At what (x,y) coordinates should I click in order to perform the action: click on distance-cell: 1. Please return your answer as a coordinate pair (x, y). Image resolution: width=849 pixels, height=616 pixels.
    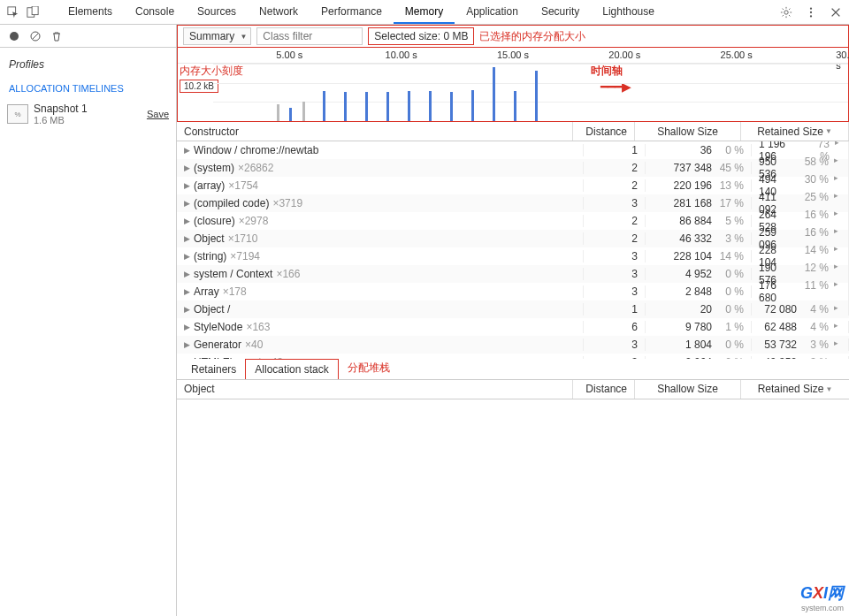
    Looking at the image, I should click on (615, 150).